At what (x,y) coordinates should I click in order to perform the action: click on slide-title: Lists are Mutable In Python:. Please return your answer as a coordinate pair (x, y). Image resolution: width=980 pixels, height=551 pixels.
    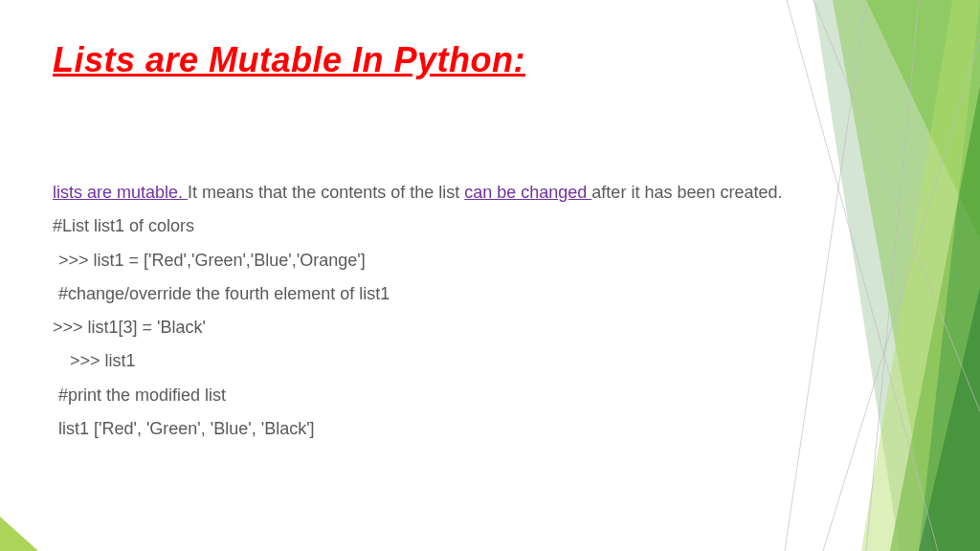
    Looking at the image, I should click on (488, 60).